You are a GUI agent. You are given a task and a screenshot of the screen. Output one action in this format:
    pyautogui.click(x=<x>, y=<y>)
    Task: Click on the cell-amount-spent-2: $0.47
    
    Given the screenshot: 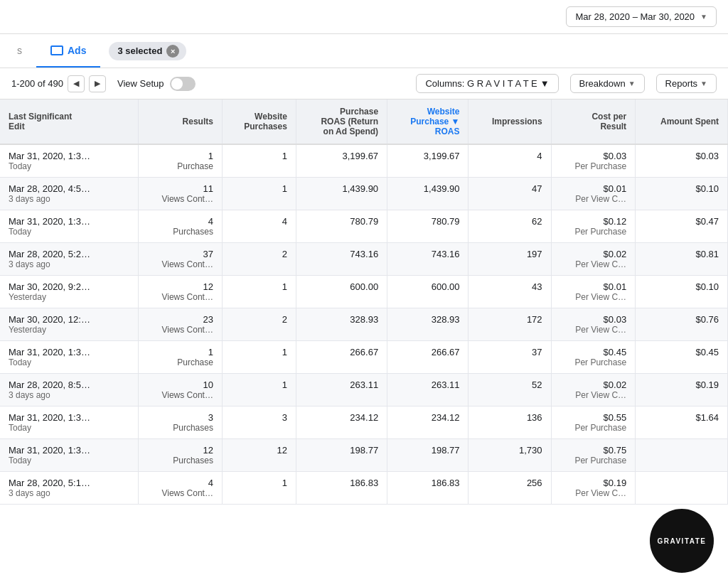 What is the action you would take?
    pyautogui.click(x=682, y=227)
    